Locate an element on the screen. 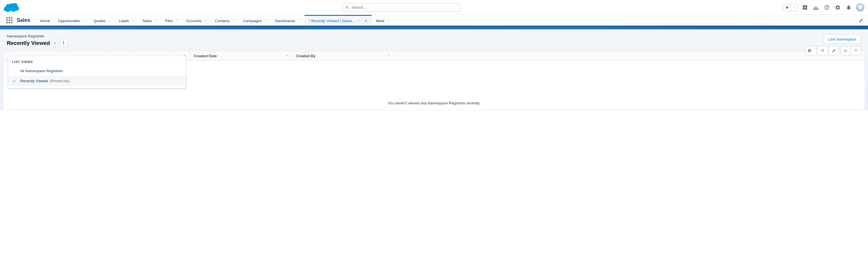 Image resolution: width=868 pixels, height=264 pixels. setup-gear-icon is located at coordinates (838, 7).